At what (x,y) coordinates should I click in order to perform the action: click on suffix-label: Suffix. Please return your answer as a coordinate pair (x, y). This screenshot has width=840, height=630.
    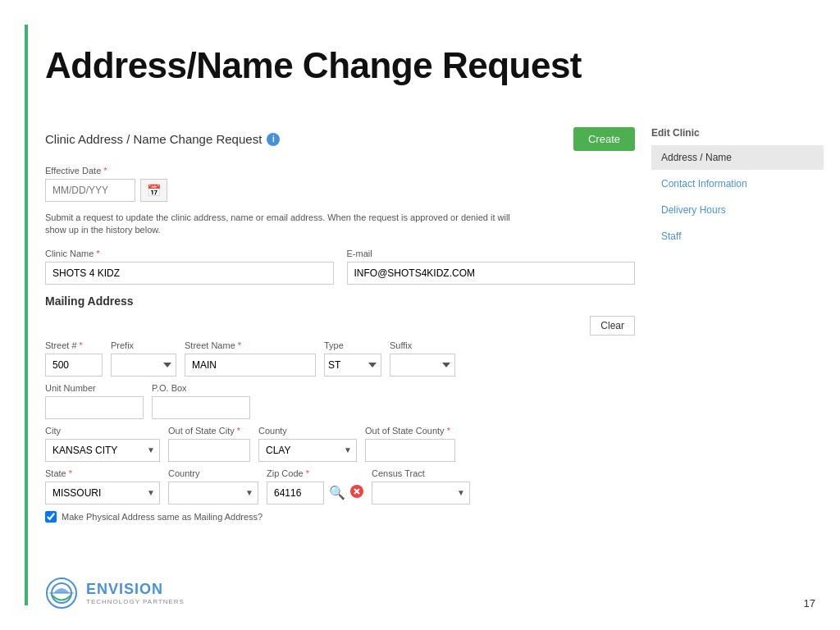
    Looking at the image, I should click on (422, 345).